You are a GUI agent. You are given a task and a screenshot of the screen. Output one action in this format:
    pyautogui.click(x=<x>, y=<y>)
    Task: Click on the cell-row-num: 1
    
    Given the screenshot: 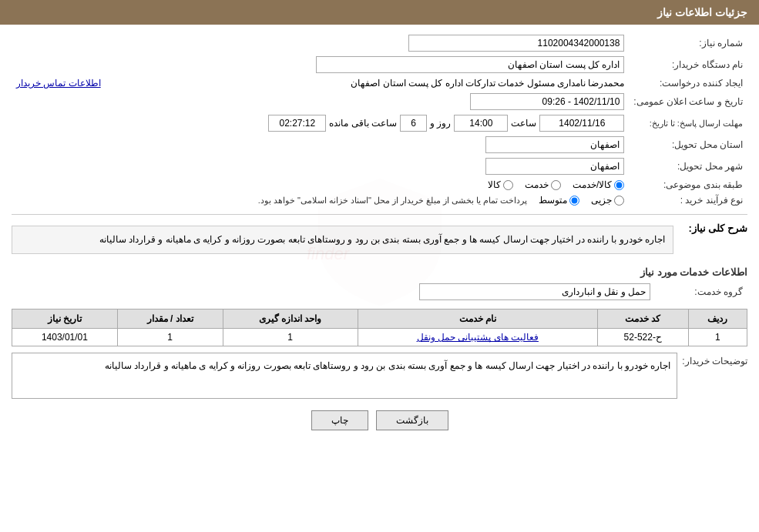 What is the action you would take?
    pyautogui.click(x=717, y=337)
    